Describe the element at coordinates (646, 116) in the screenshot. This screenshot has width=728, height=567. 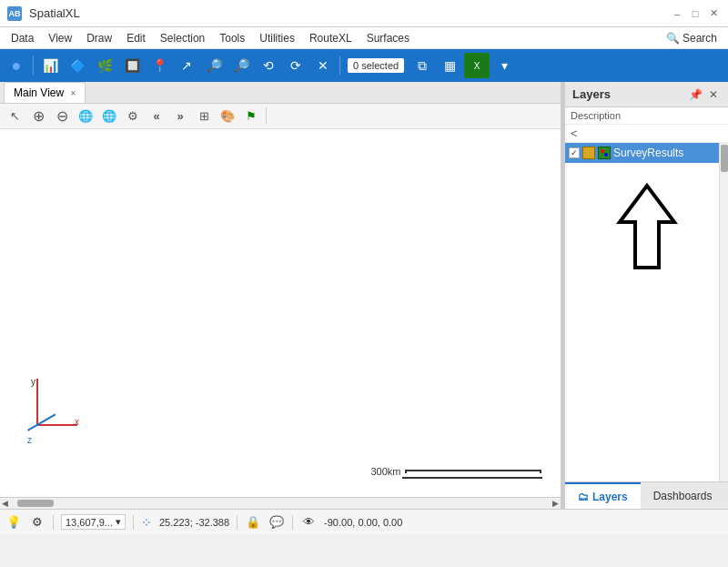
I see `description-label: Description` at that location.